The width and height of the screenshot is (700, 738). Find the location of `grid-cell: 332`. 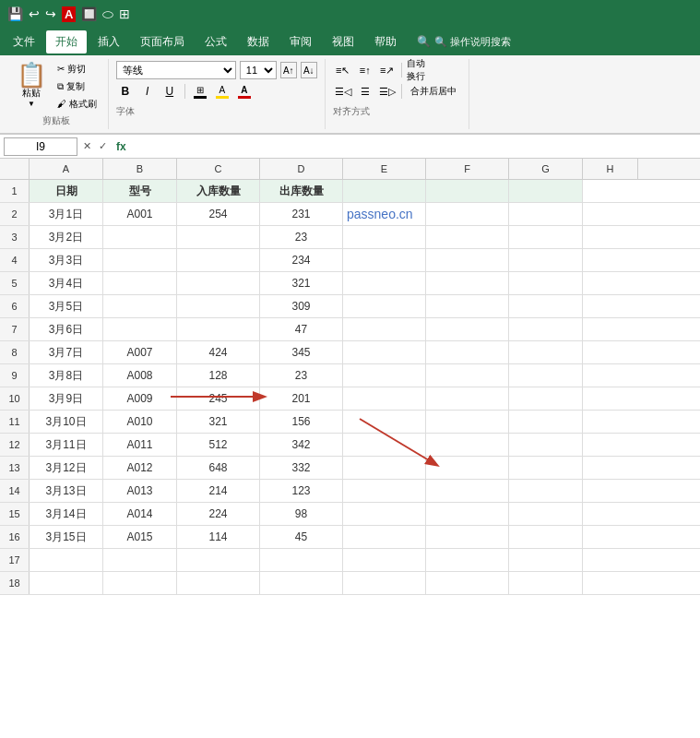

grid-cell: 332 is located at coordinates (302, 468).